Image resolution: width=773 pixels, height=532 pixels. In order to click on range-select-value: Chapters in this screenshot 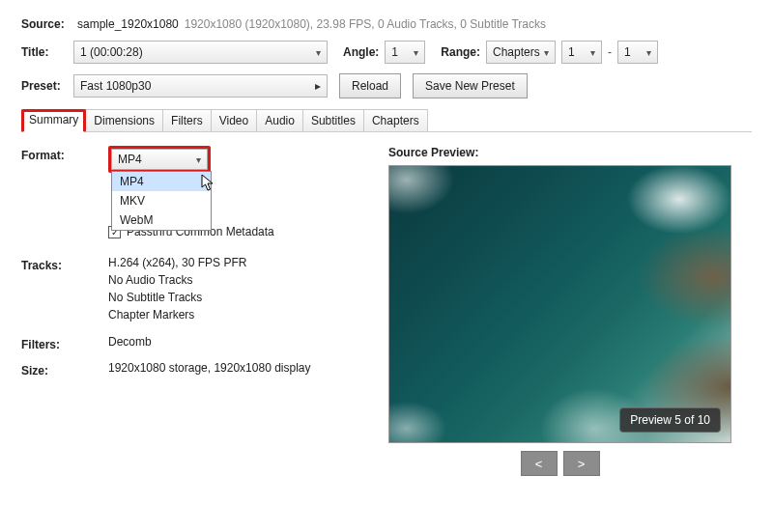, I will do `click(516, 52)`.